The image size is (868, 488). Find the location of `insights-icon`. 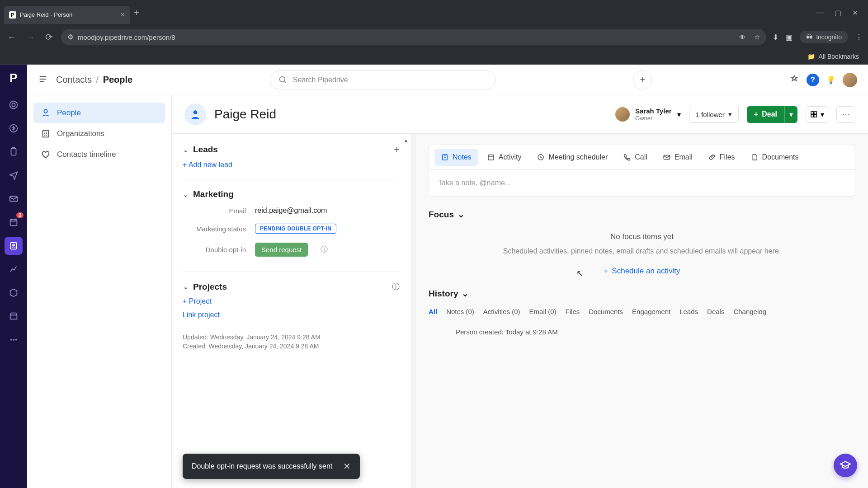

insights-icon is located at coordinates (14, 269).